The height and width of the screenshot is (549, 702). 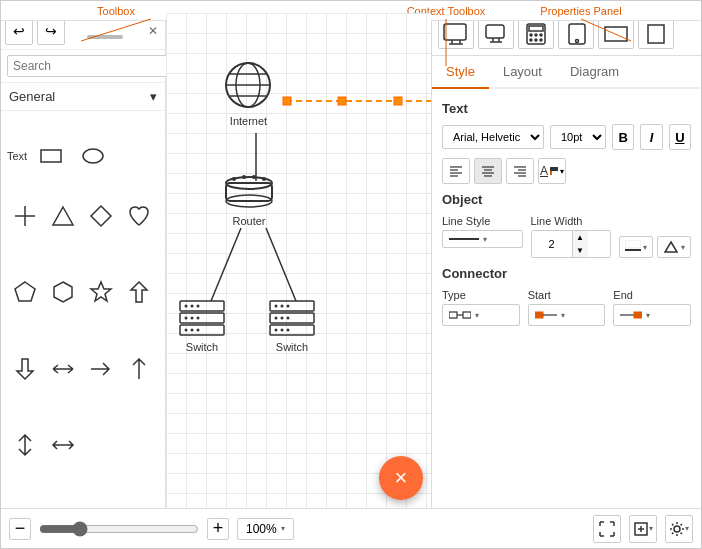 I want to click on bold-button: B, so click(x=623, y=137).